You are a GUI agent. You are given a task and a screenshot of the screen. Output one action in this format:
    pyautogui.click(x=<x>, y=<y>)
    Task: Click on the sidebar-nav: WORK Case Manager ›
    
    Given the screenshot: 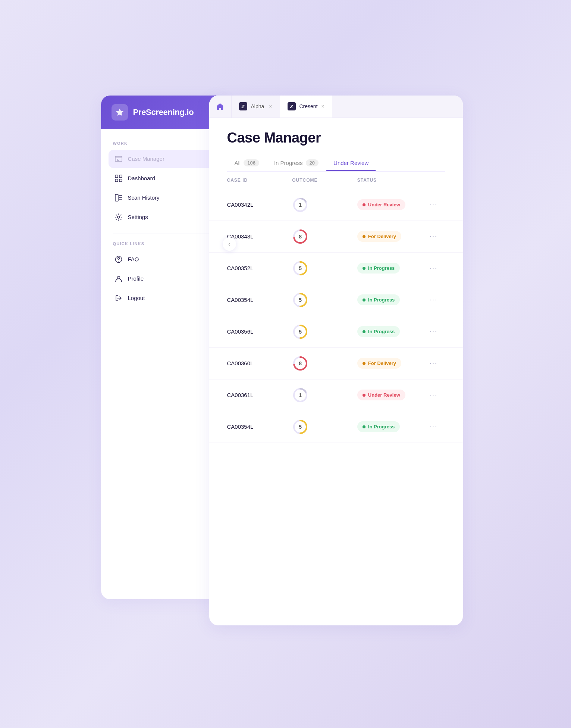 What is the action you would take?
    pyautogui.click(x=164, y=225)
    